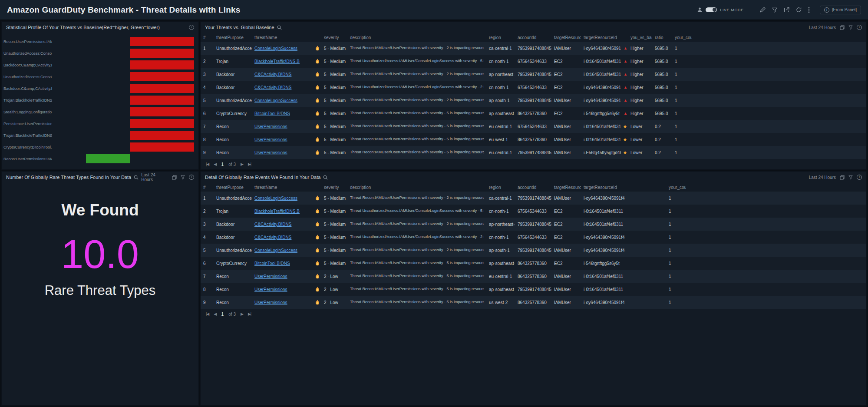 The image size is (868, 407). Describe the element at coordinates (711, 10) in the screenshot. I see `live-mode-toggle` at that location.